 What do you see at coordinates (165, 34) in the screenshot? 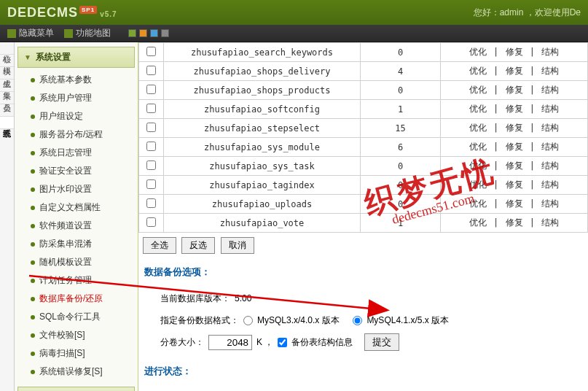
I see `swatch-gray` at bounding box center [165, 34].